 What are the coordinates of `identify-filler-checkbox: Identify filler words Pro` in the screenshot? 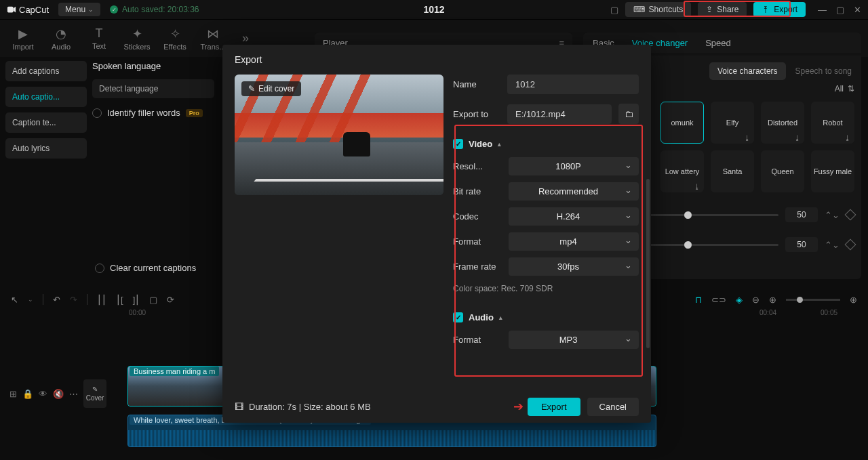 It's located at (153, 112).